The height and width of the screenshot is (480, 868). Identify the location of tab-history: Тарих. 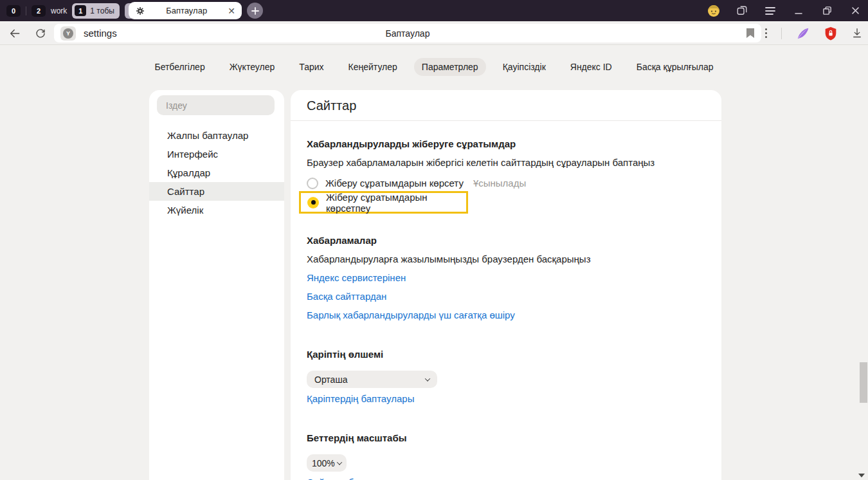
(311, 67).